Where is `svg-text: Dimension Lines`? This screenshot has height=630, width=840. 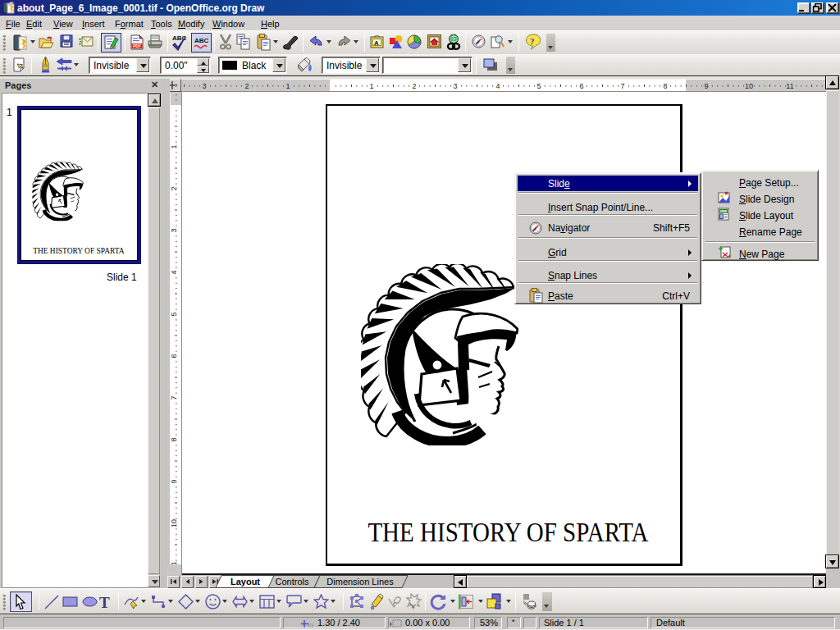 svg-text: Dimension Lines is located at coordinates (360, 582).